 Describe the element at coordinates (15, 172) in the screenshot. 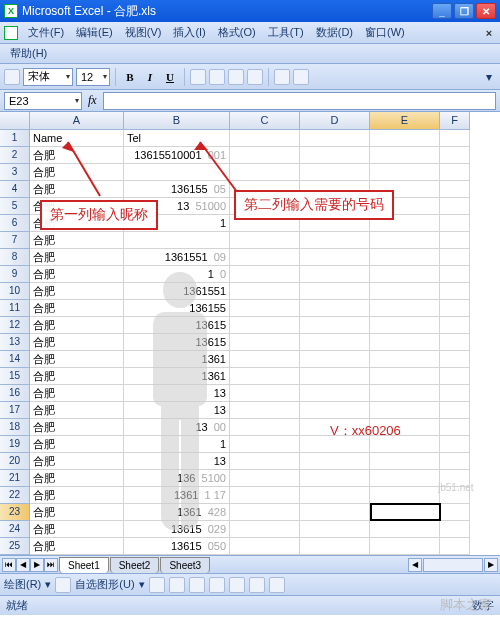

I see `row-header: 3` at that location.